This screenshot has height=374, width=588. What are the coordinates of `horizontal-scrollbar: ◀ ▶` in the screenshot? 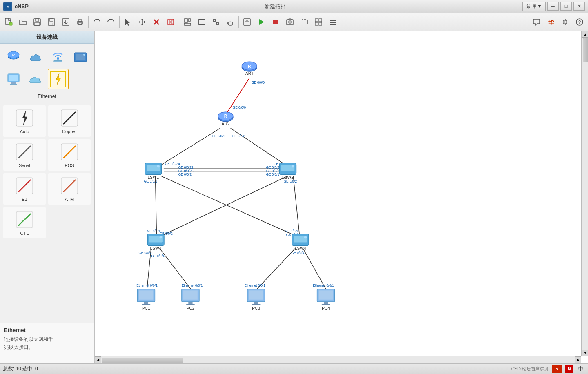 It's located at (338, 360).